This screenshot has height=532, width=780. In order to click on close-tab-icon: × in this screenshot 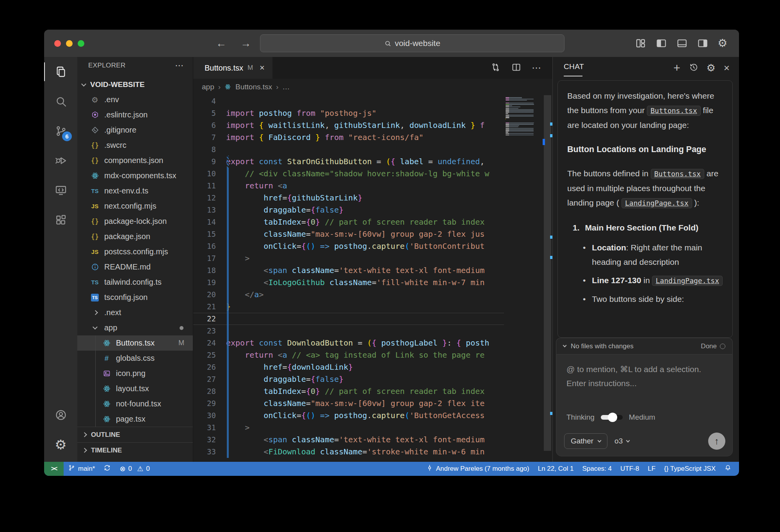, I will do `click(262, 68)`.